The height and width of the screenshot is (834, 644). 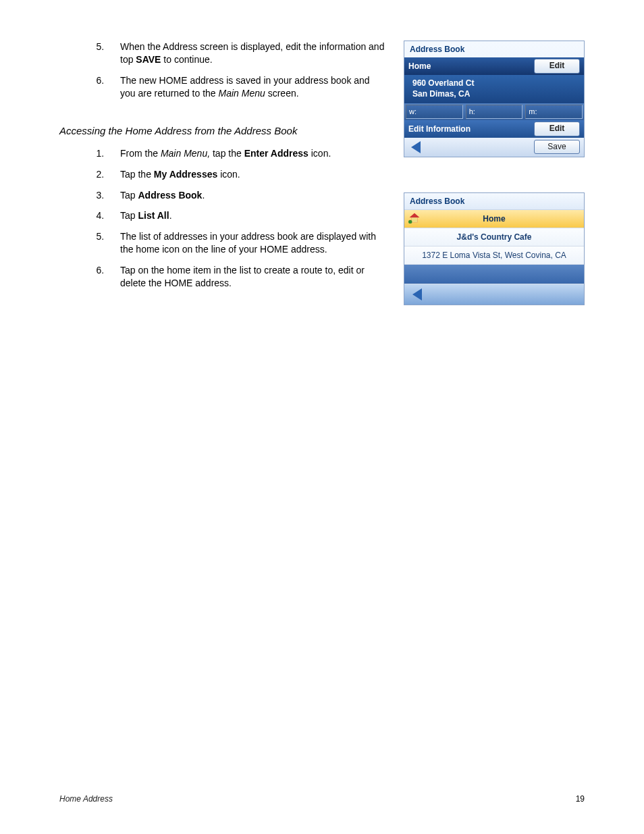 What do you see at coordinates (227, 153) in the screenshot?
I see `step-b1-mid: tap the` at bounding box center [227, 153].